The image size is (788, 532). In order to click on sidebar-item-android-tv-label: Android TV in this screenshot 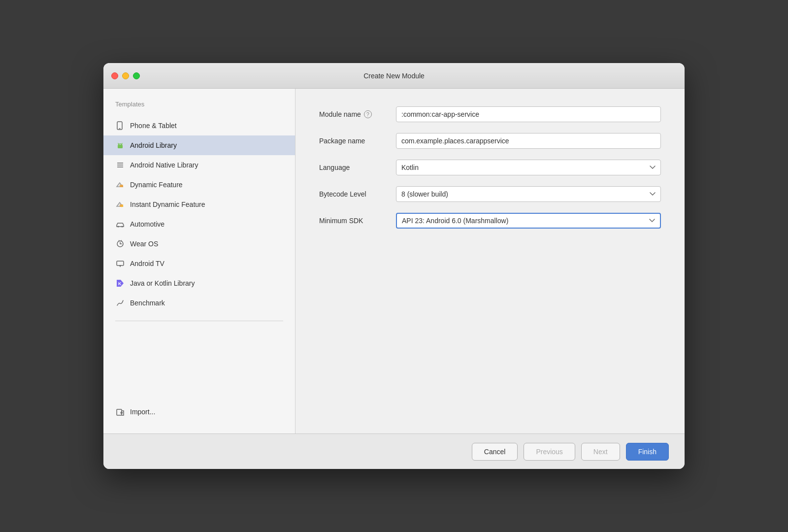, I will do `click(147, 264)`.